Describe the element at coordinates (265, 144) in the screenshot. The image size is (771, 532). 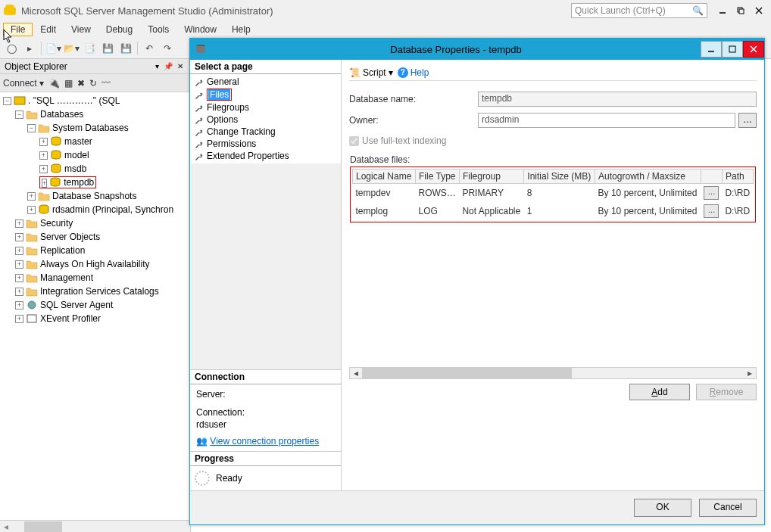
I see `page-permissions: Permissions` at that location.